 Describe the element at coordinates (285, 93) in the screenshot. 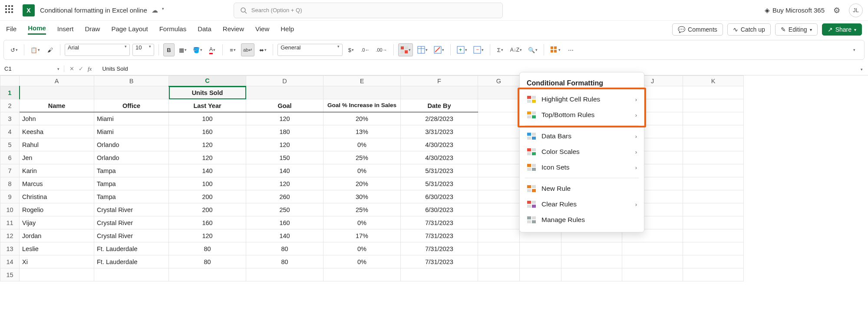

I see `cell-d1` at that location.